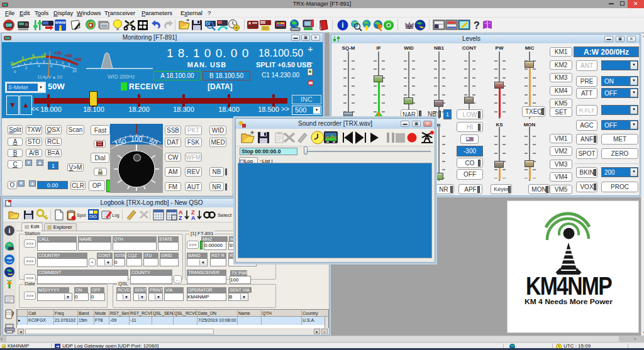 The width and height of the screenshot is (644, 350). Describe the element at coordinates (39, 66) in the screenshot. I see `svg-text: 4` at that location.